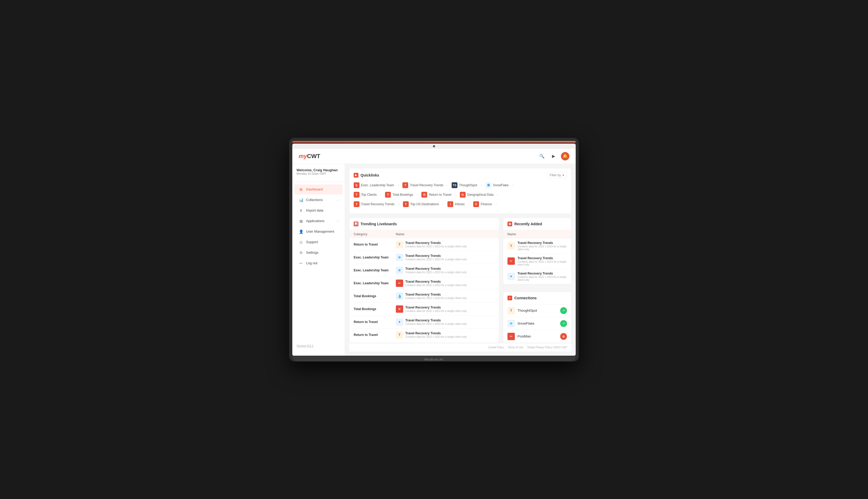 Image resolution: width=868 pixels, height=499 pixels. What do you see at coordinates (319, 200) in the screenshot?
I see `sidebar-item-collections: 📊 Collections ›` at bounding box center [319, 200].